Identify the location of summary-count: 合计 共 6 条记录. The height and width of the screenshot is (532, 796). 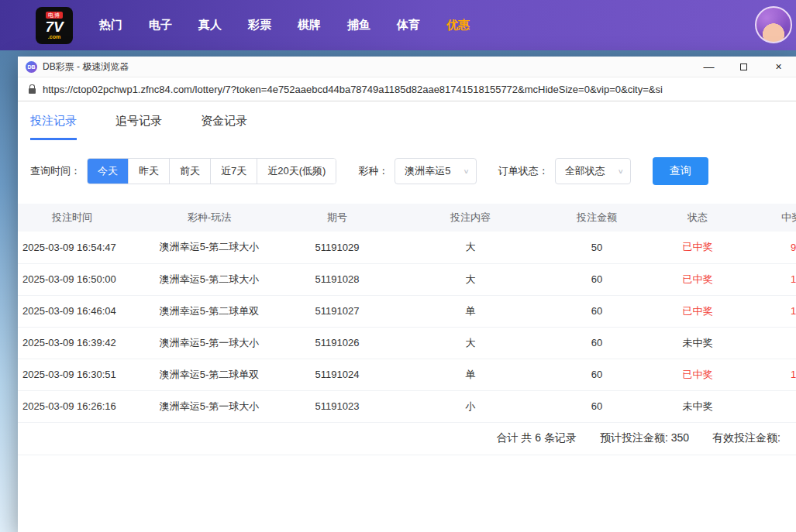
(536, 438).